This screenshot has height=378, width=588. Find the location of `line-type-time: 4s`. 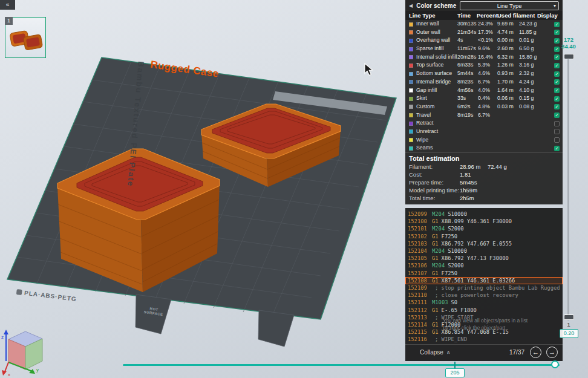

line-type-time: 4s is located at coordinates (460, 41).